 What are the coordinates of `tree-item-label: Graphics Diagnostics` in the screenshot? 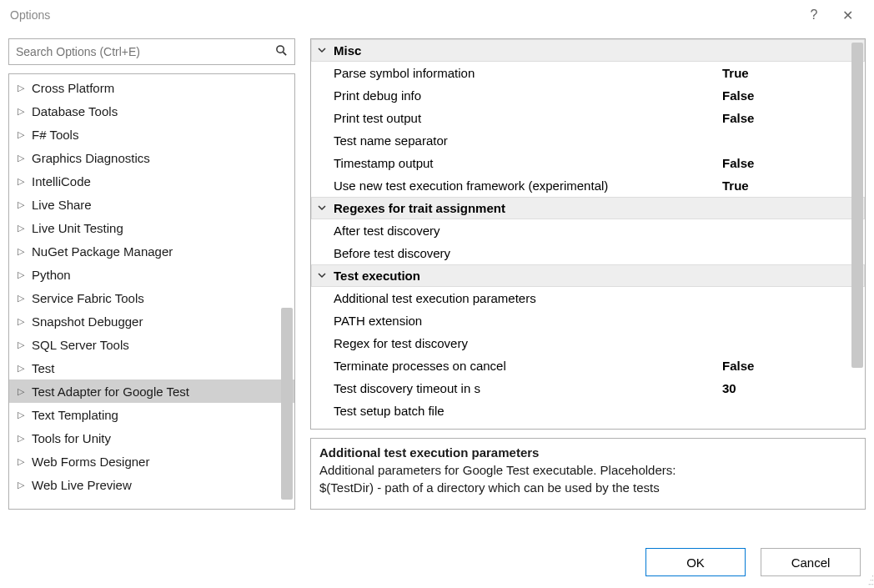 It's located at (91, 158).